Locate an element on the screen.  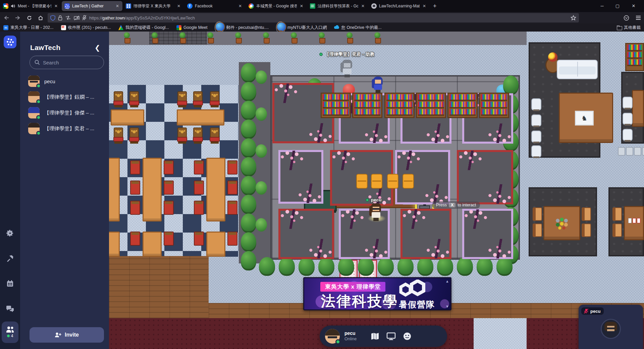
meet-favicon is located at coordinates (179, 28).